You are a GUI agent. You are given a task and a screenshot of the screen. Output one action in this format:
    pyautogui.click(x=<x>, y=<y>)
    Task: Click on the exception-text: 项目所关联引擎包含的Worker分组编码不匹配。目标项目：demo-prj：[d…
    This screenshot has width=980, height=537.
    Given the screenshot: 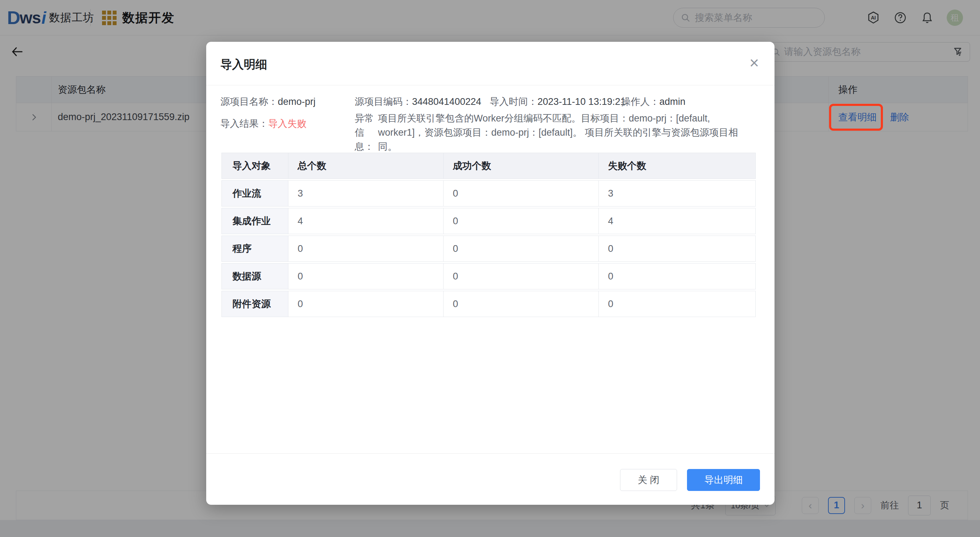 What is the action you would take?
    pyautogui.click(x=568, y=132)
    